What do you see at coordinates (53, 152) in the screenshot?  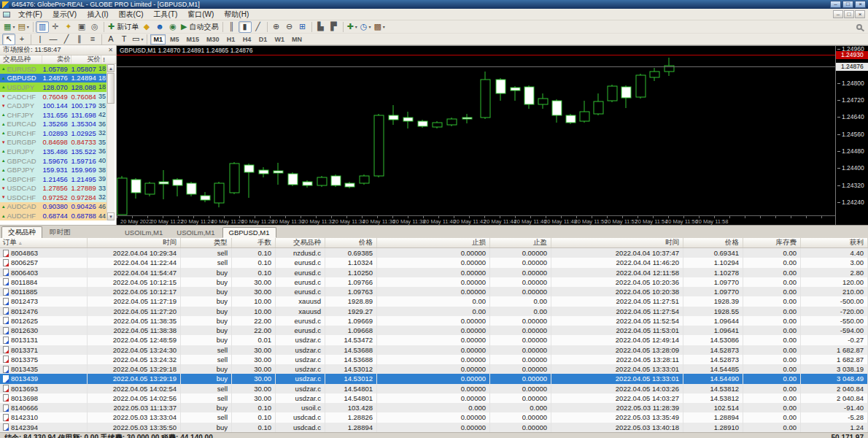 I see `market-watch-row: ▲EURJPY135.486135.52236` at bounding box center [53, 152].